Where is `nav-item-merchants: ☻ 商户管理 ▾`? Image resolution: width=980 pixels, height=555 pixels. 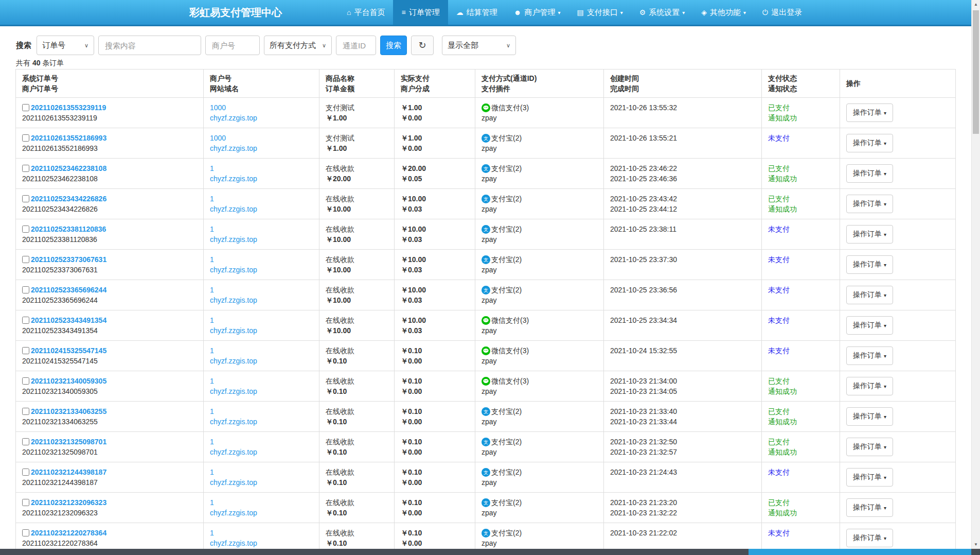
nav-item-merchants: ☻ 商户管理 ▾ is located at coordinates (537, 12).